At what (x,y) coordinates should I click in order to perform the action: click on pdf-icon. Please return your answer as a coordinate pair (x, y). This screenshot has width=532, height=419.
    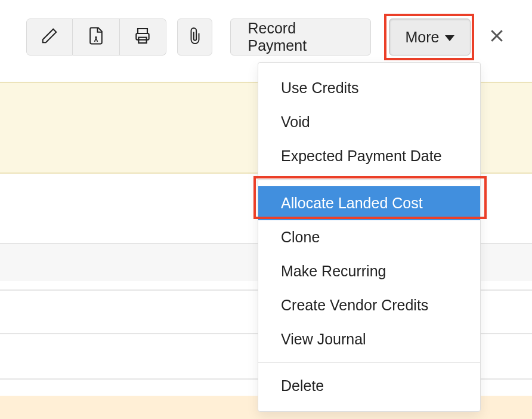
    Looking at the image, I should click on (96, 37).